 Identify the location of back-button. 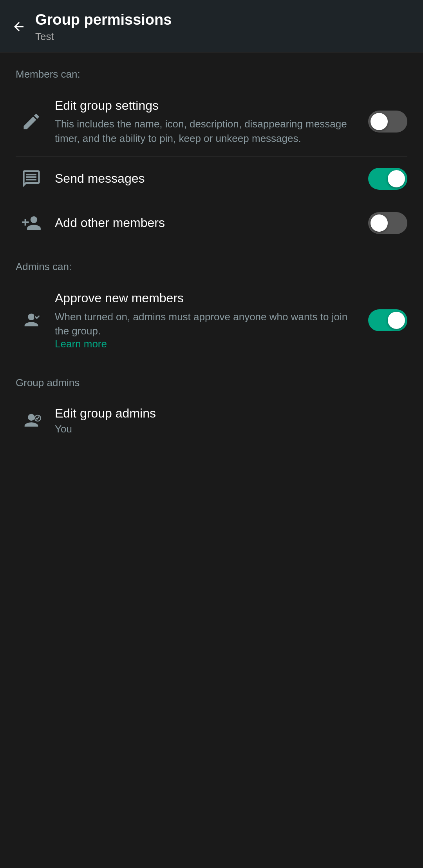
(19, 27).